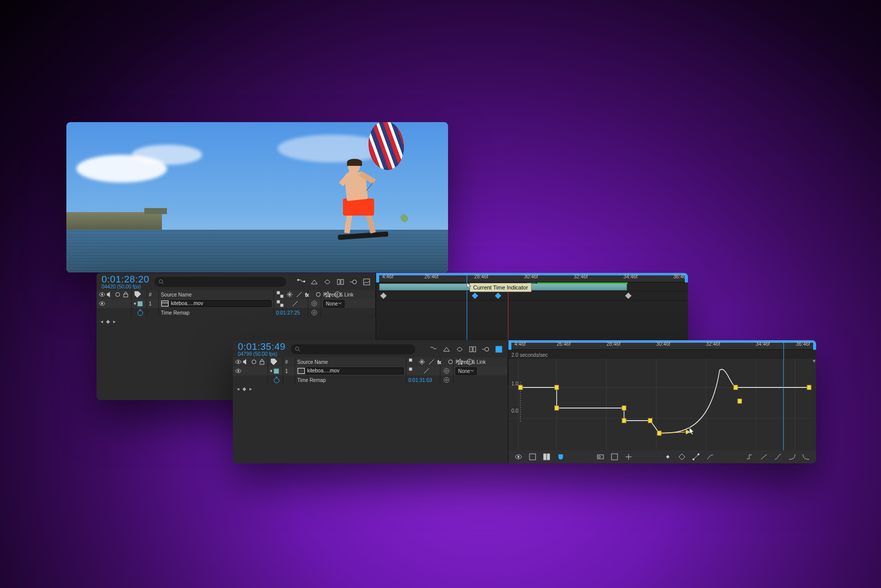 This screenshot has height=588, width=881. Describe the element at coordinates (614, 457) in the screenshot. I see `fit-selection-icon` at that location.